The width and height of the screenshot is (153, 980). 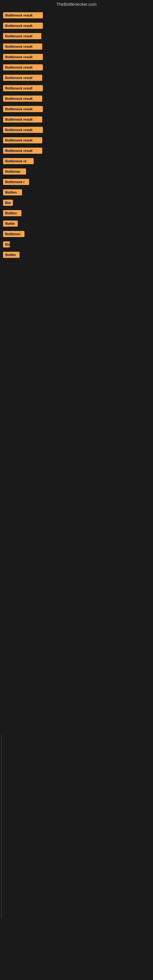 What do you see at coordinates (76, 224) in the screenshot?
I see `bar-row: Bottle` at bounding box center [76, 224].